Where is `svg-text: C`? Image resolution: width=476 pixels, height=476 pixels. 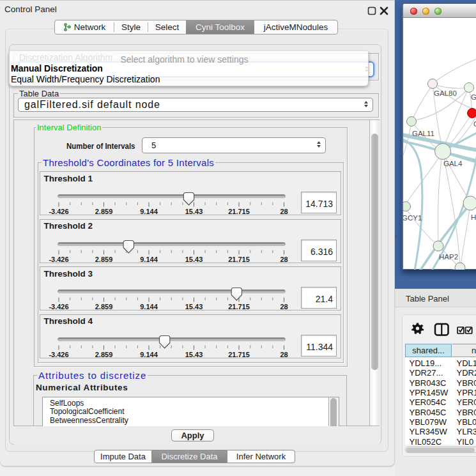
svg-text: C is located at coordinates (475, 124).